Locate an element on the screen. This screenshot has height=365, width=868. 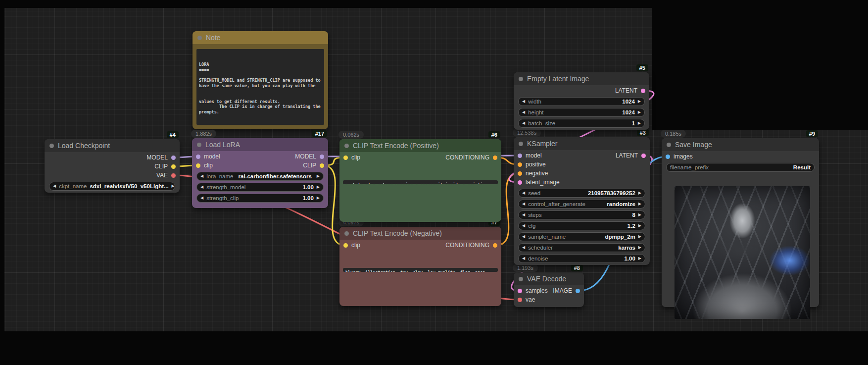
control-after-generate-widget: ◀ control_after_generate randomize ▶ is located at coordinates (582, 204).